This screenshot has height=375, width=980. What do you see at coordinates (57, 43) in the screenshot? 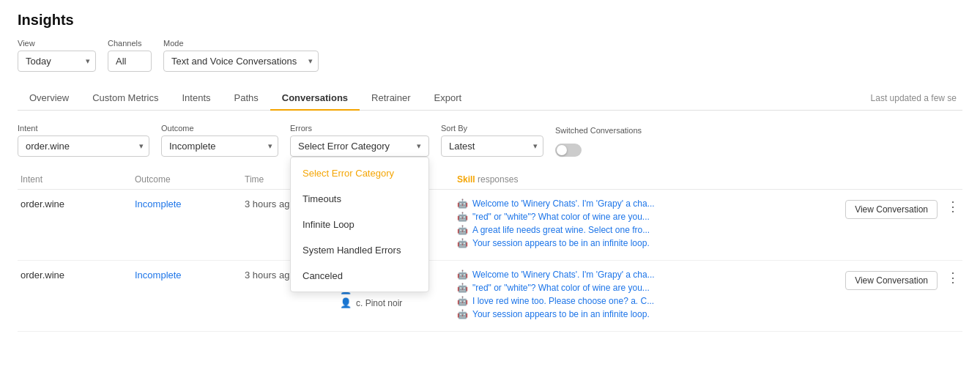
I see `view-label: View` at bounding box center [57, 43].